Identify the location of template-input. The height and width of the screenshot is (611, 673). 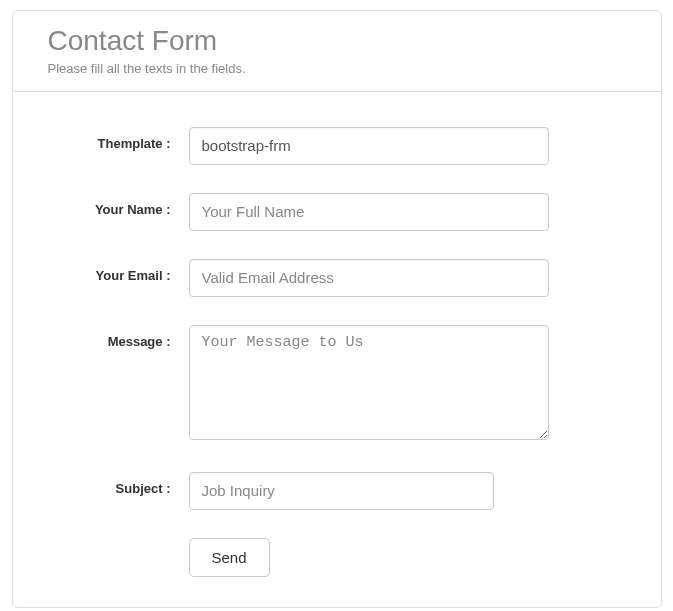
(369, 146).